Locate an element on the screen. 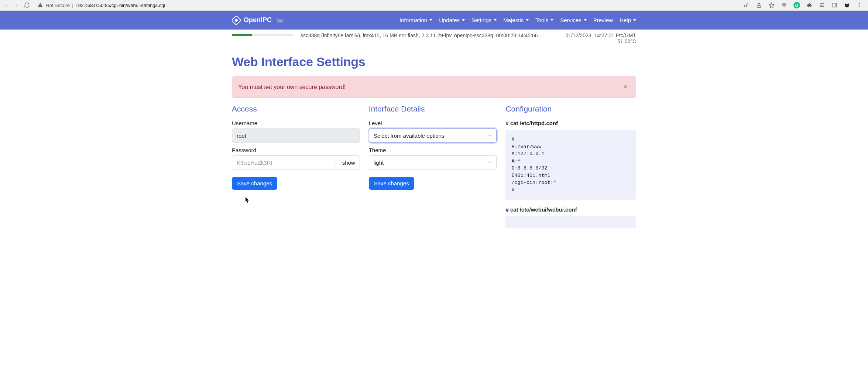 This screenshot has height=384, width=868. cat-profile-icon is located at coordinates (847, 5).